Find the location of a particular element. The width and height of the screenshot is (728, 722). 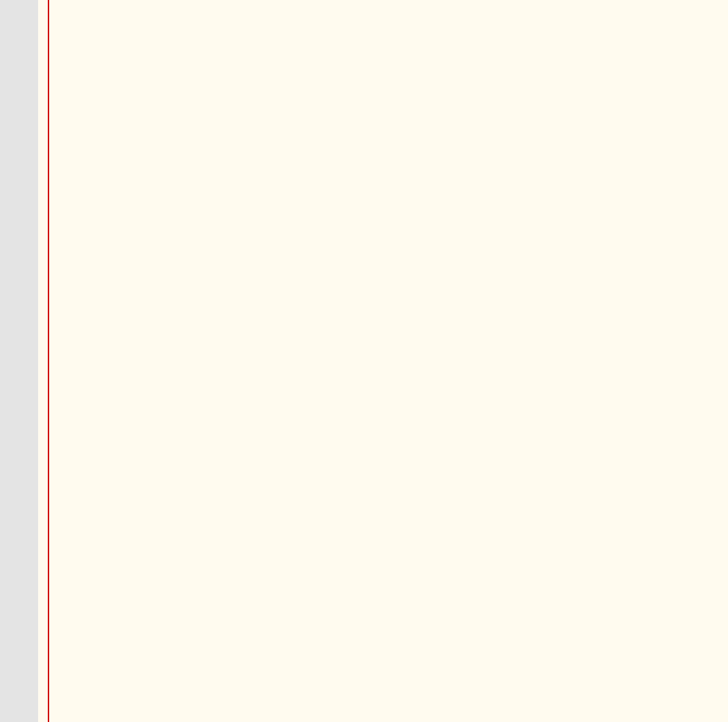

fold-column is located at coordinates (43, 361).